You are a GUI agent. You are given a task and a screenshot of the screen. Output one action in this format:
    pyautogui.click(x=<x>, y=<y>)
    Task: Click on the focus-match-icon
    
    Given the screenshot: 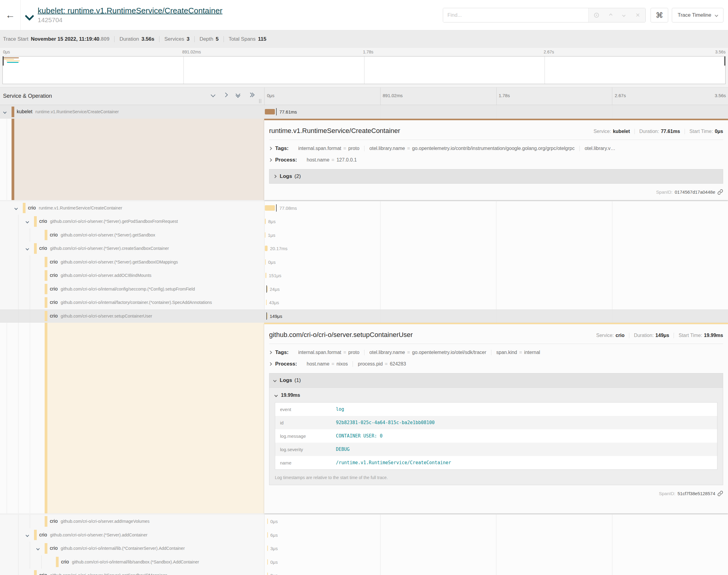 What is the action you would take?
    pyautogui.click(x=597, y=15)
    